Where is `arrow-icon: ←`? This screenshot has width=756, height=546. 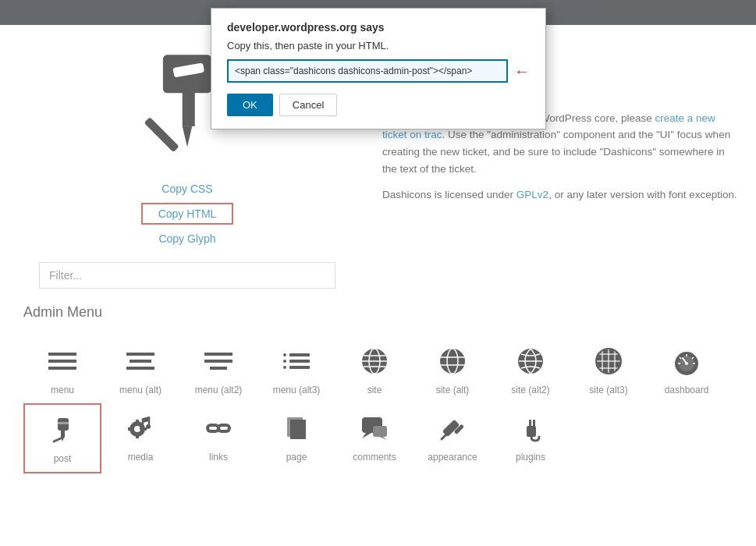 arrow-icon: ← is located at coordinates (522, 72).